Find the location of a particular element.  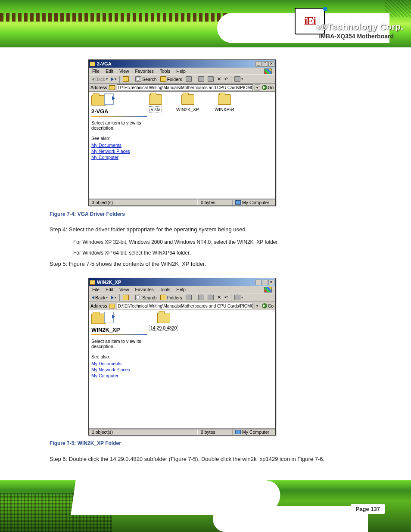

titlebar: WIN2K_XP _ □ ✕ is located at coordinates (182, 282).